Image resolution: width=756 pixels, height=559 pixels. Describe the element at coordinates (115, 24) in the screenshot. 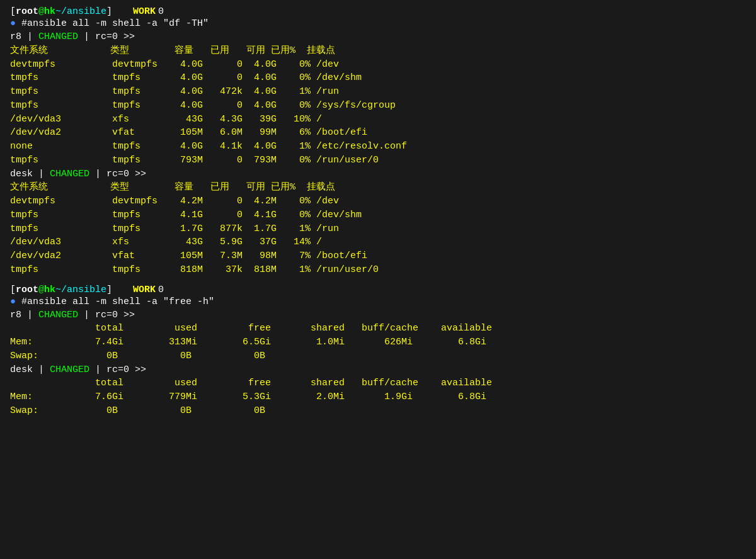

I see `cmd-text-1: #ansible all -m shell -a "df -TH"` at that location.